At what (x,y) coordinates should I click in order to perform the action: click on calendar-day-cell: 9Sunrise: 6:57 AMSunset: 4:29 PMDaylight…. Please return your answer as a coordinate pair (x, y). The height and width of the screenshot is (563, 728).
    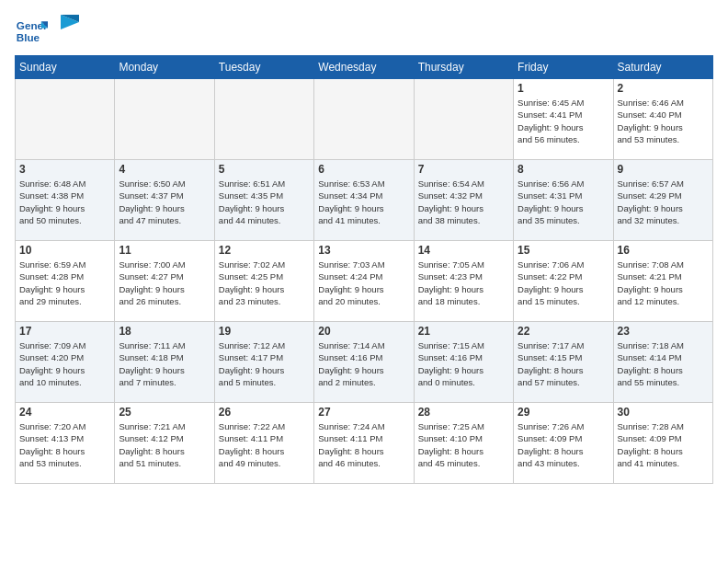
    Looking at the image, I should click on (663, 201).